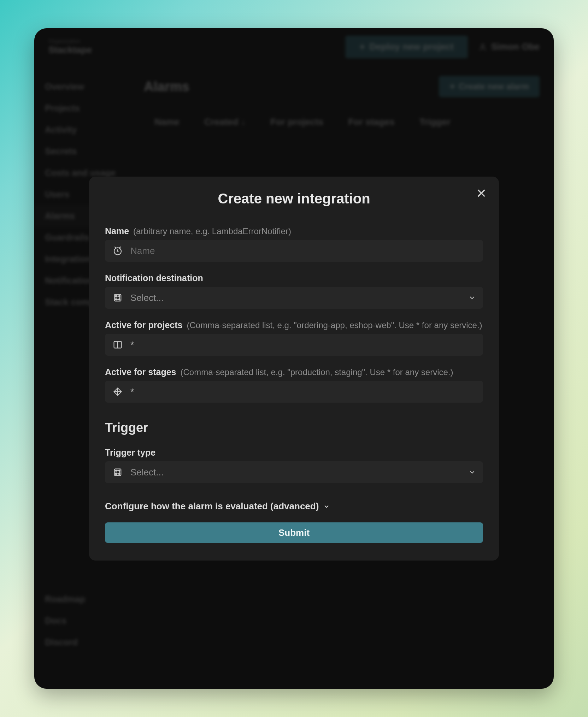 The width and height of the screenshot is (588, 717). Describe the element at coordinates (117, 231) in the screenshot. I see `name-label: Name` at that location.